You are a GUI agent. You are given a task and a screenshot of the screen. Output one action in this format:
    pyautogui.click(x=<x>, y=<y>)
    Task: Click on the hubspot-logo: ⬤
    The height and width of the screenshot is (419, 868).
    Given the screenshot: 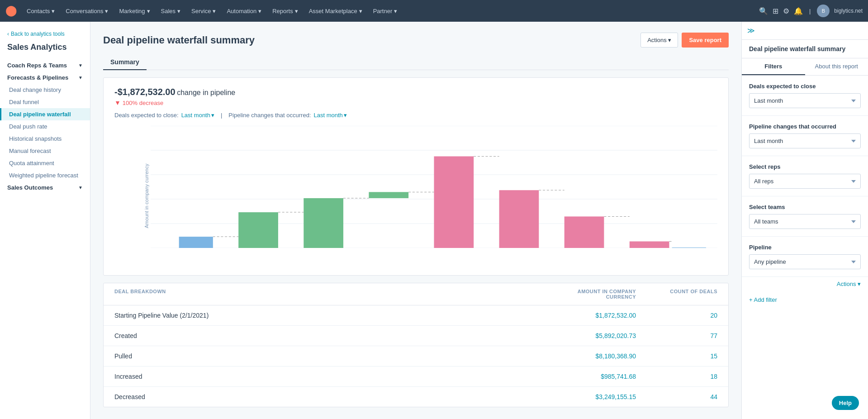 What is the action you would take?
    pyautogui.click(x=11, y=11)
    